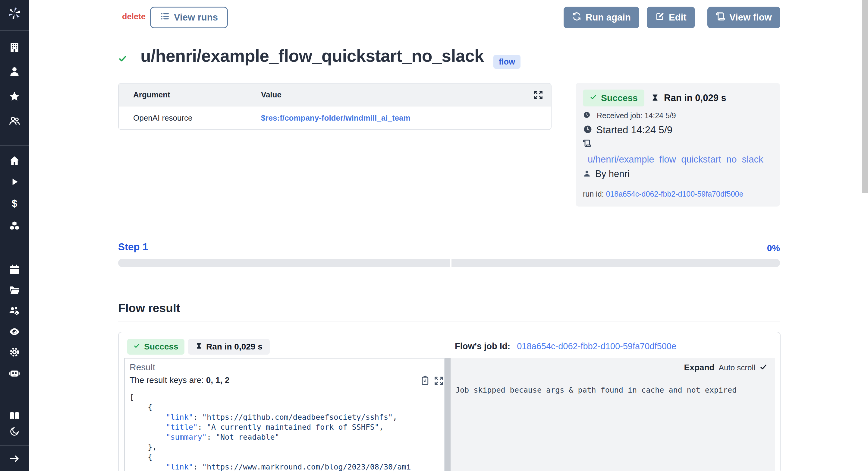 This screenshot has height=471, width=868. I want to click on eye-icon, so click(14, 332).